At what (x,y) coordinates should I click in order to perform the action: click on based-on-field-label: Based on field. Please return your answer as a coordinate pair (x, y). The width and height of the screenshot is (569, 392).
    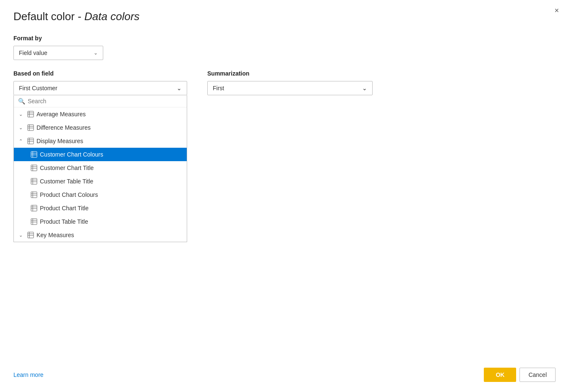
    Looking at the image, I should click on (100, 73).